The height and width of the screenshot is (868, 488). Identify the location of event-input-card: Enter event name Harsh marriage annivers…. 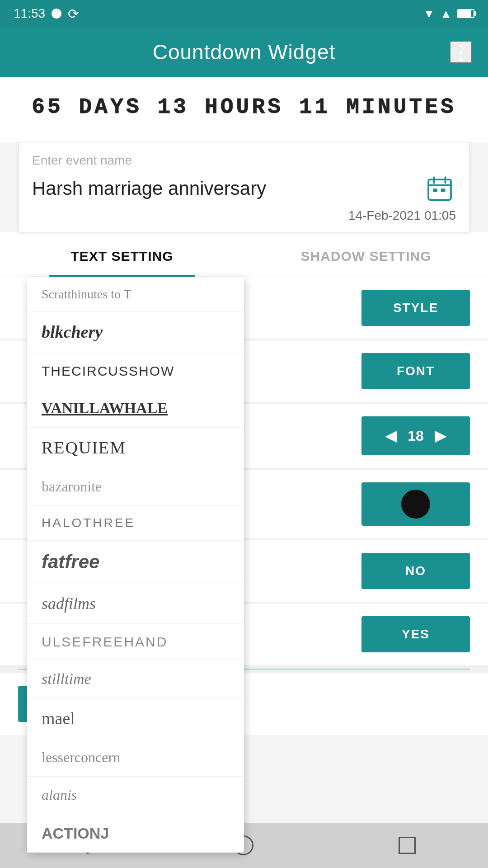
(244, 187).